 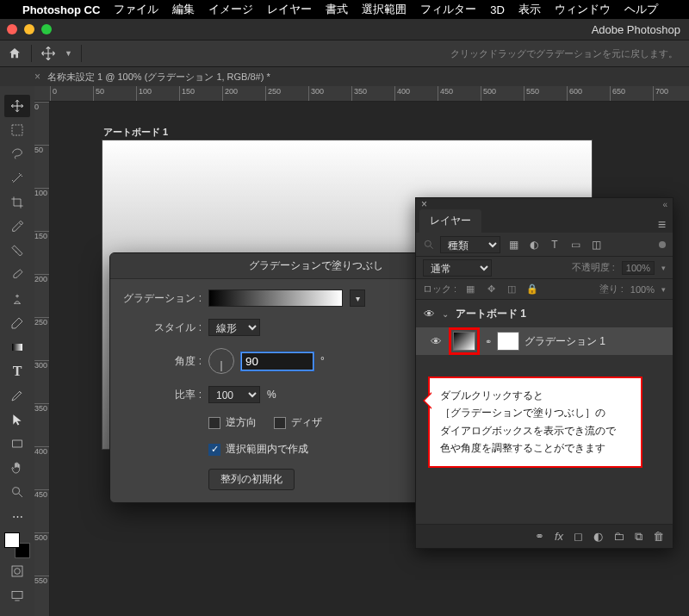 I want to click on layer-thumbnail, so click(x=464, y=341).